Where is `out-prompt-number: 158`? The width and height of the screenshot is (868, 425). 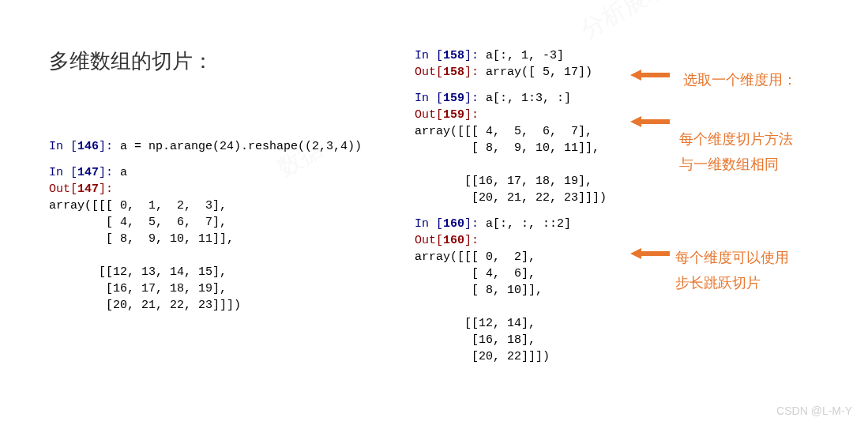
out-prompt-number: 158 is located at coordinates (453, 73).